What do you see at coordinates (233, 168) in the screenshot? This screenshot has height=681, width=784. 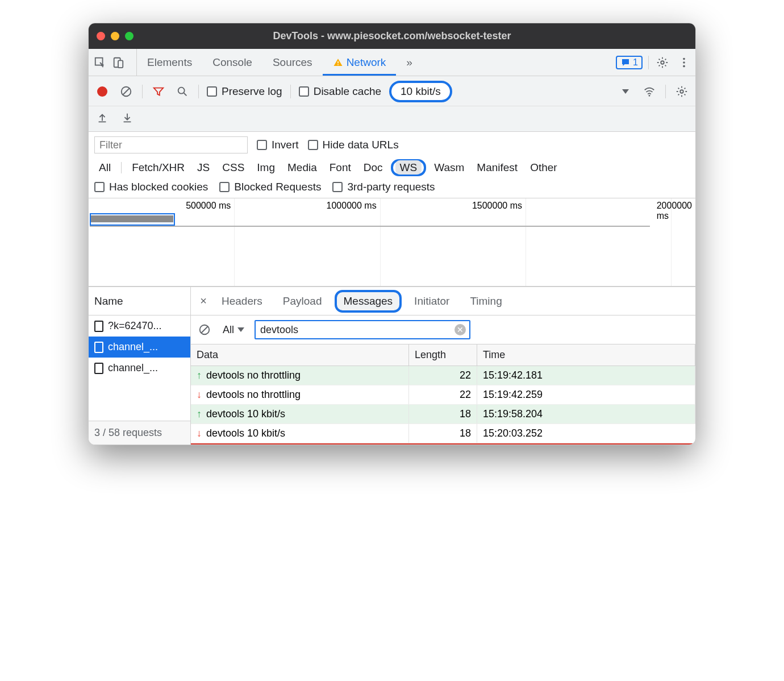 I see `type-filter-css: CSS` at bounding box center [233, 168].